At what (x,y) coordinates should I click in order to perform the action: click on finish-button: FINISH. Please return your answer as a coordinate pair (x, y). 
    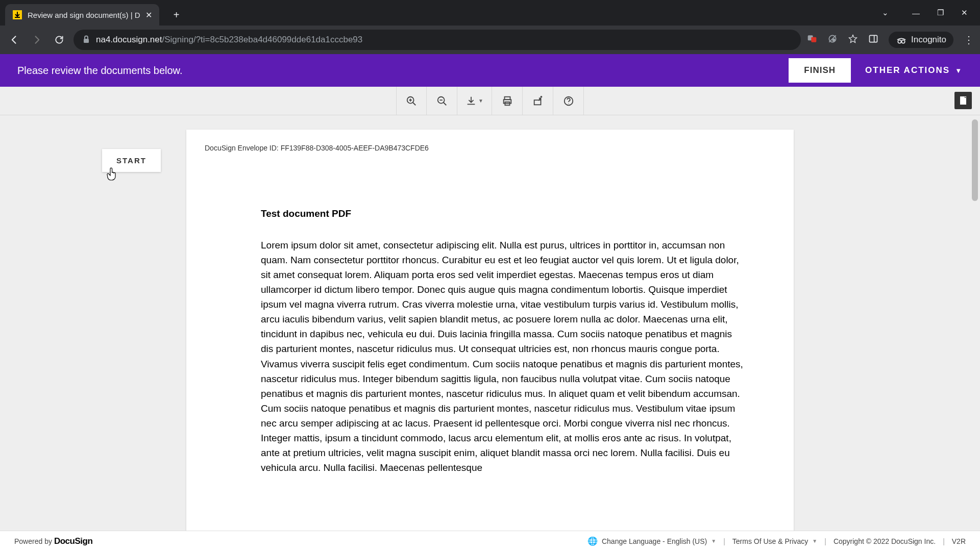
    Looking at the image, I should click on (820, 70).